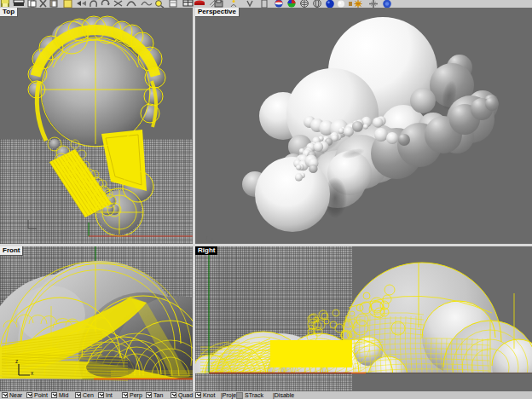 This screenshot has height=399, width=532. What do you see at coordinates (17, 361) in the screenshot?
I see `svg-text: z` at bounding box center [17, 361].